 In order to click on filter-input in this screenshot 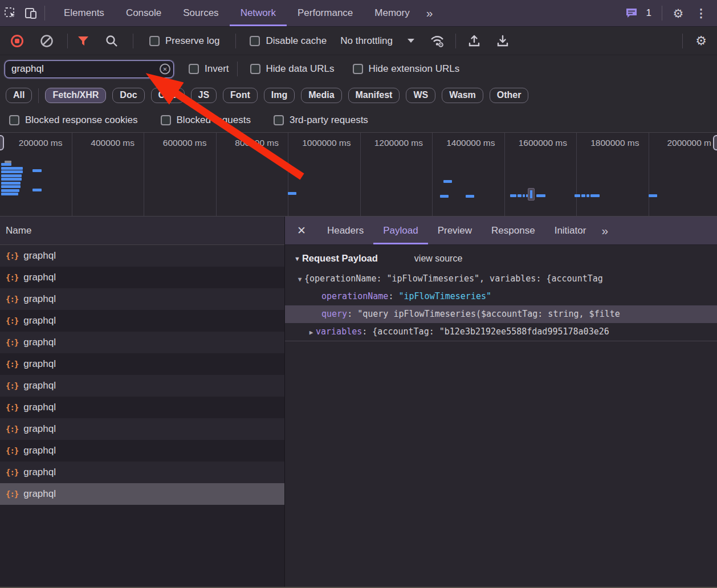, I will do `click(89, 70)`.